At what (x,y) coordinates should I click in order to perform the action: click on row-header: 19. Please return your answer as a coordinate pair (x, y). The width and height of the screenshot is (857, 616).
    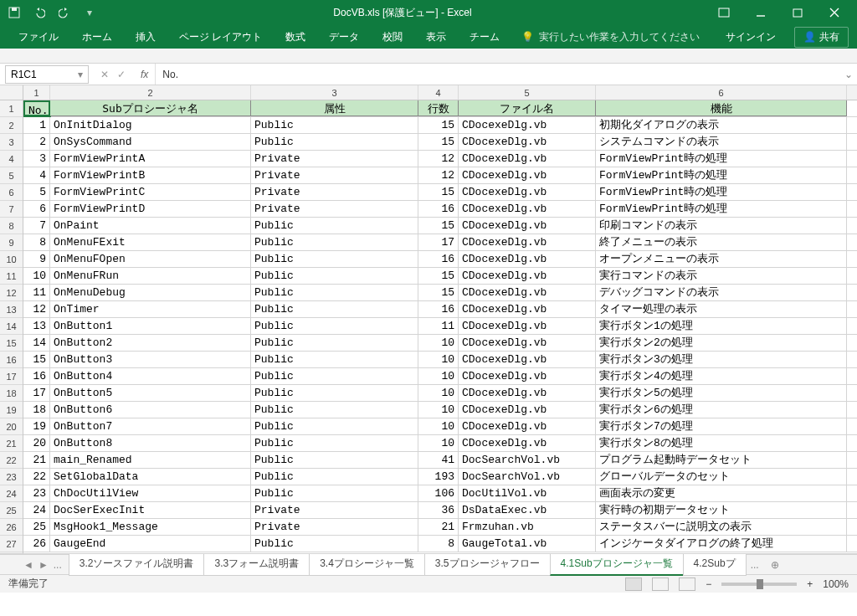
    Looking at the image, I should click on (12, 410).